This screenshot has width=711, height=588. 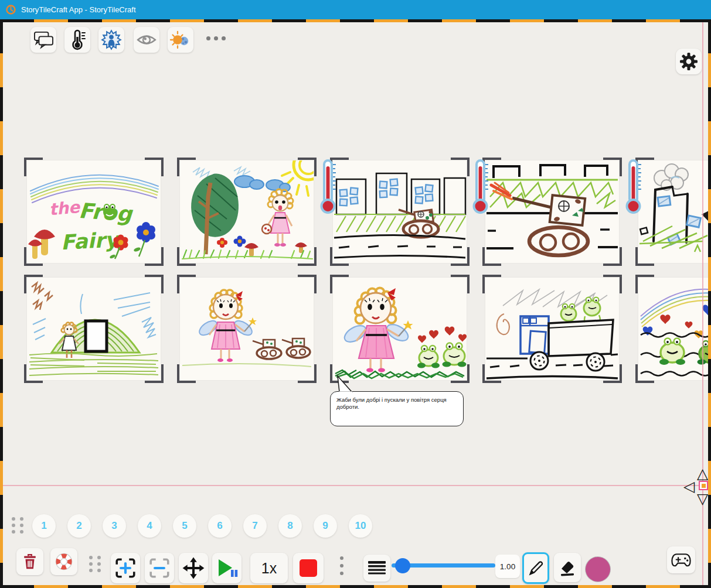 What do you see at coordinates (360, 526) in the screenshot?
I see `page-button-10: 10` at bounding box center [360, 526].